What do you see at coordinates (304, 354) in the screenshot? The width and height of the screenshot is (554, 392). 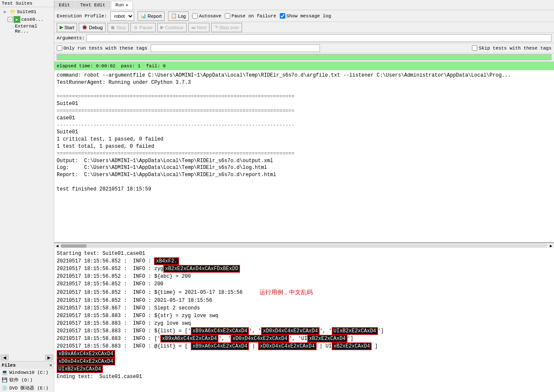 I see `log-line: xB9xA6xC4xE2xCAxD4` at bounding box center [304, 354].